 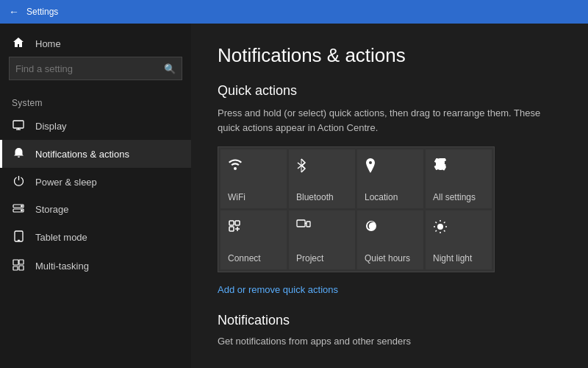 What do you see at coordinates (278, 290) in the screenshot?
I see `add-remove-link: Add or remove quick actions` at bounding box center [278, 290].